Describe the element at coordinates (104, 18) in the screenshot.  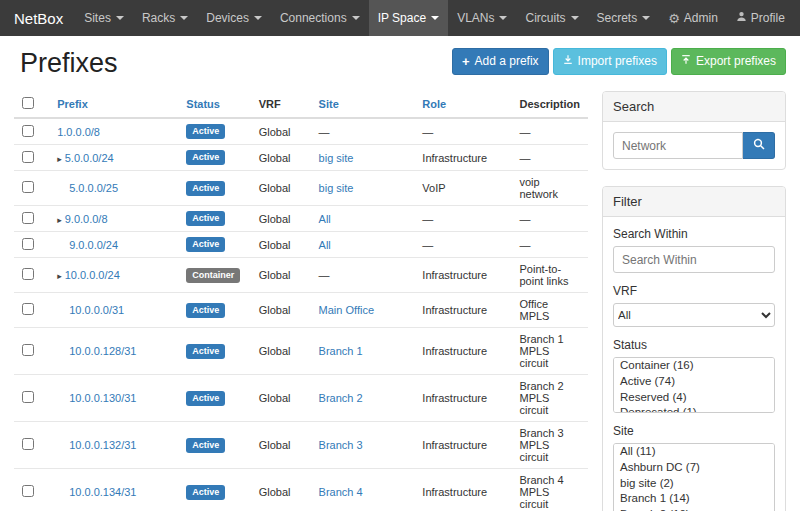
I see `nav-item-sites: Sites` at that location.